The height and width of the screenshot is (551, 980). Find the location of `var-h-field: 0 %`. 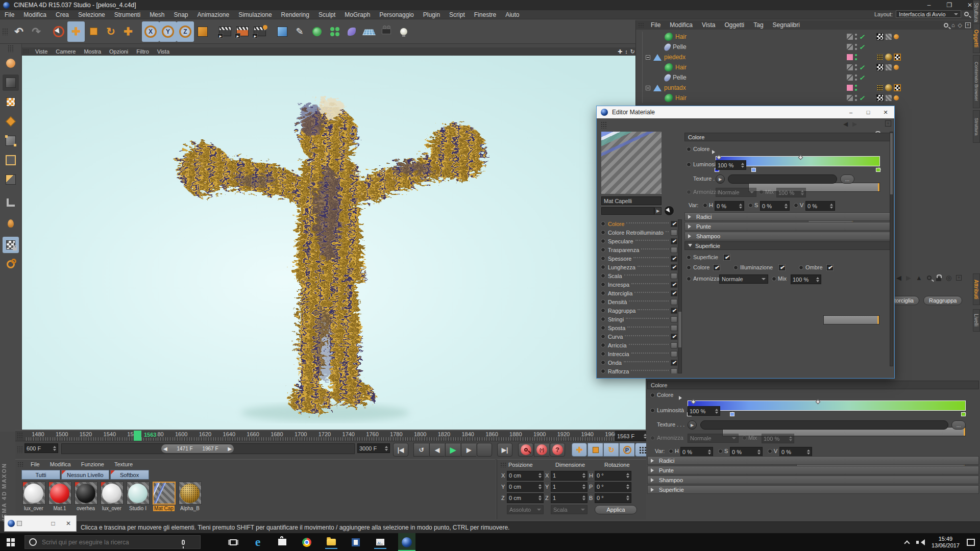

var-h-field: 0 % is located at coordinates (729, 206).